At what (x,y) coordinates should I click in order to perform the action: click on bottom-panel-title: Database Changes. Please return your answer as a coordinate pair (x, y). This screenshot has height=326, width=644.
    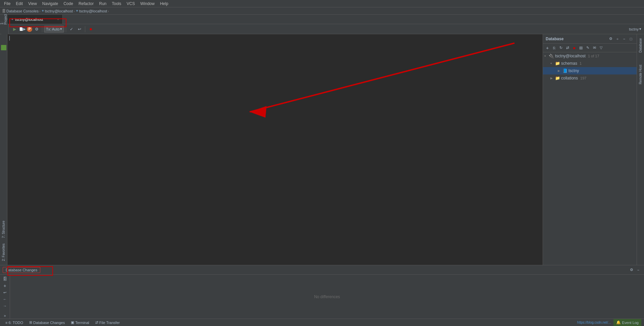
    Looking at the image, I should click on (21, 270).